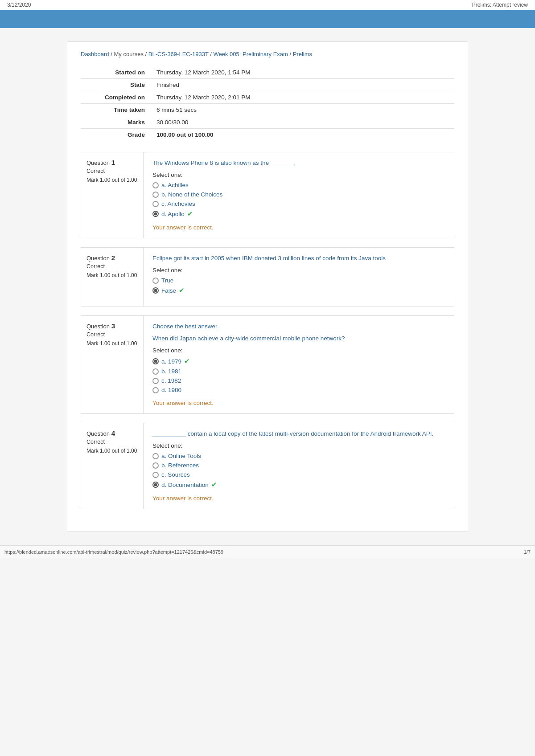 This screenshot has height=756, width=535. What do you see at coordinates (299, 326) in the screenshot?
I see `question-text: Choose the best answer.` at bounding box center [299, 326].